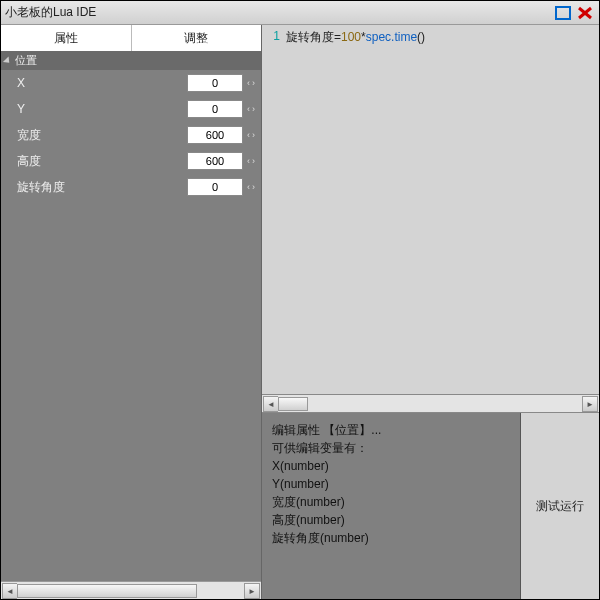 The width and height of the screenshot is (600, 600). Describe the element at coordinates (391, 502) in the screenshot. I see `info-line: 宽度(number)` at that location.